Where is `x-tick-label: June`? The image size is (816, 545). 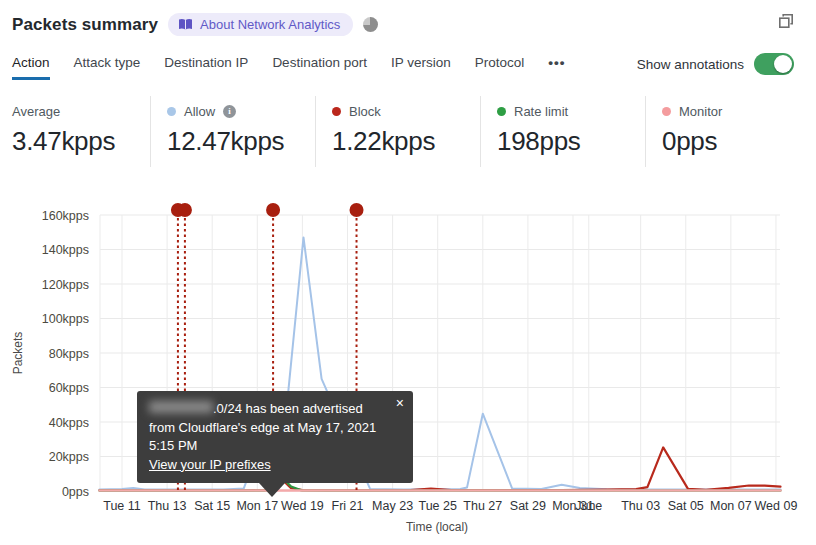
x-tick-label: June is located at coordinates (588, 506).